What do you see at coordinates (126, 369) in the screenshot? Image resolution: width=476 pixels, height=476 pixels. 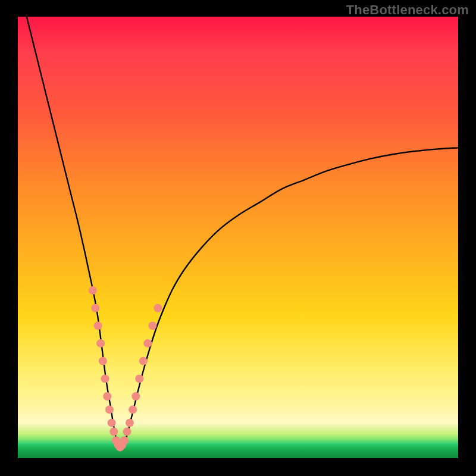 I see `highlight-dots-group` at bounding box center [126, 369].